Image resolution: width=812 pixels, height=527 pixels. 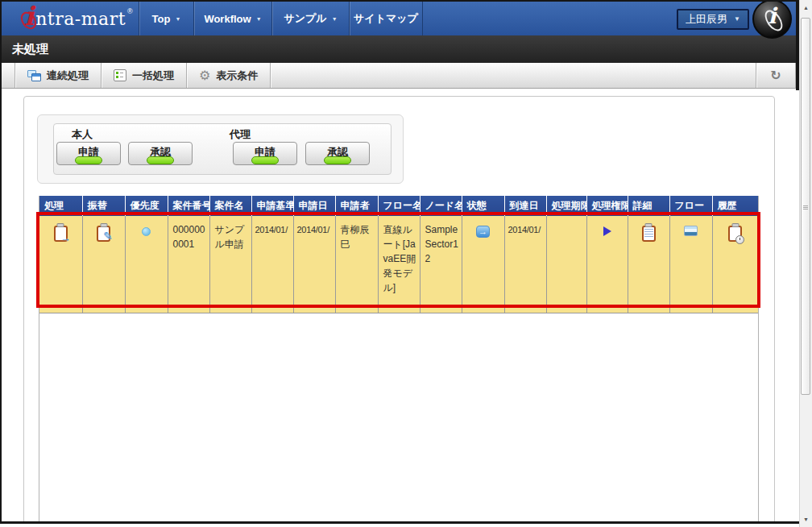 What do you see at coordinates (441, 264) in the screenshot?
I see `cell-node-name: SampleSector12` at bounding box center [441, 264].